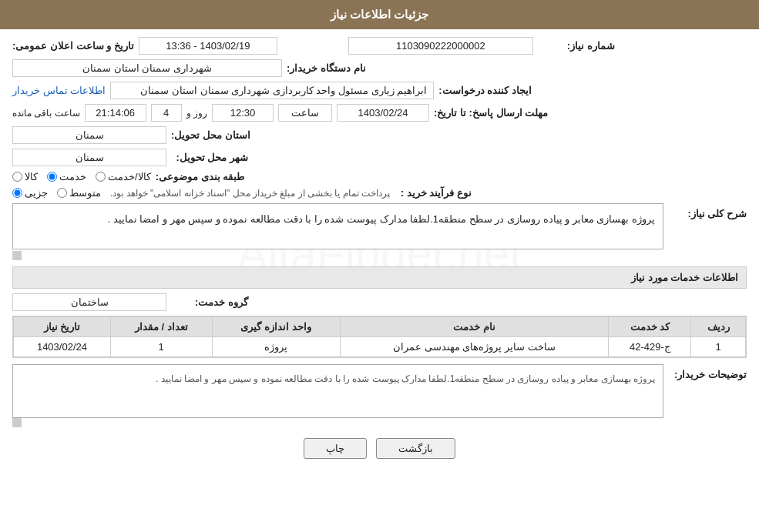  Describe the element at coordinates (72, 177) in the screenshot. I see `category-radio-khedmat-label: خدمت` at that location.